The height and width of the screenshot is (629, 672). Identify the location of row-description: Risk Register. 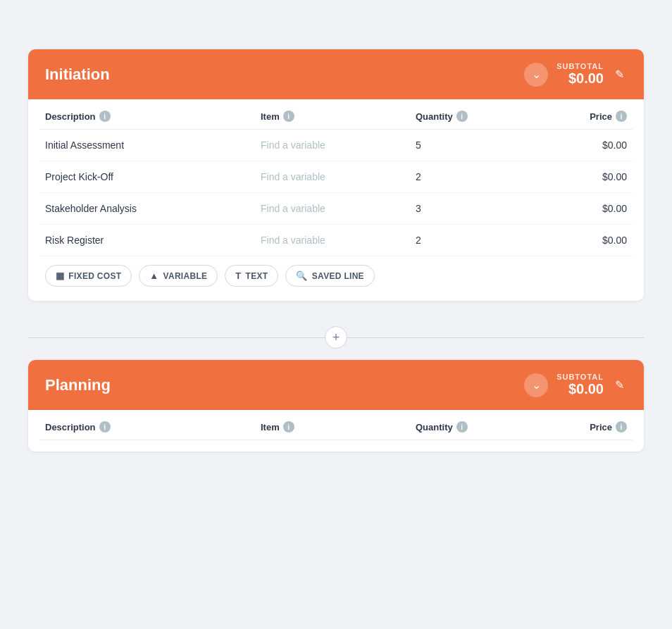
(153, 240).